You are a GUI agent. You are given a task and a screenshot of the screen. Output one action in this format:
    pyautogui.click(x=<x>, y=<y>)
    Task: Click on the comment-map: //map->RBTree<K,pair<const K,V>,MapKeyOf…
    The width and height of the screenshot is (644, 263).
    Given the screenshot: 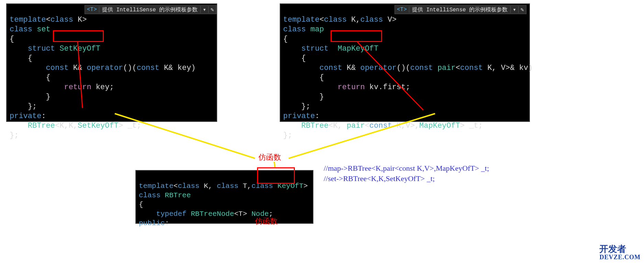 What is the action you would take?
    pyautogui.click(x=406, y=168)
    